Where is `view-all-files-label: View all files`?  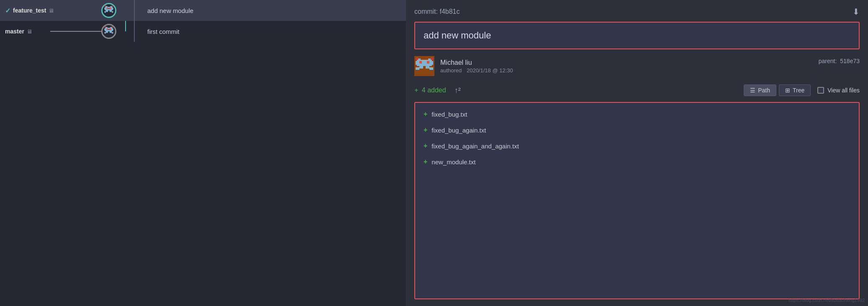 view-all-files-label: View all files is located at coordinates (839, 90).